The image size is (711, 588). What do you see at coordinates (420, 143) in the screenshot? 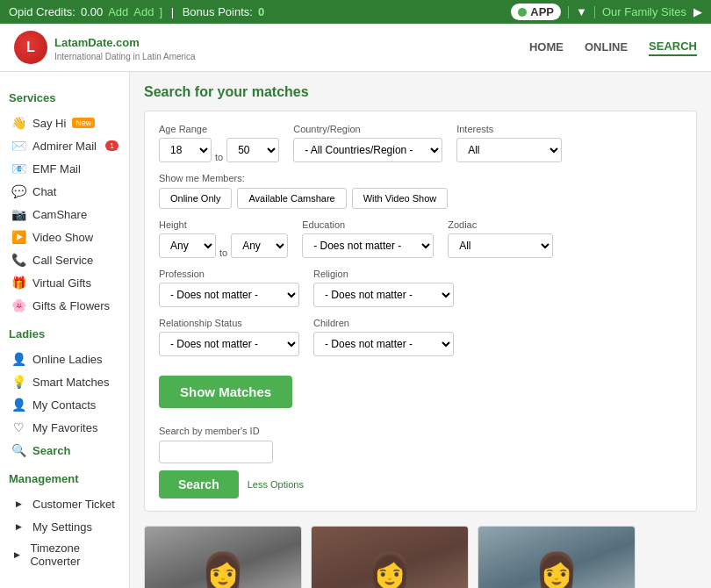
I see `form-row-1: Age Range 1819202530 to 5045403530 Count…` at bounding box center [420, 143].